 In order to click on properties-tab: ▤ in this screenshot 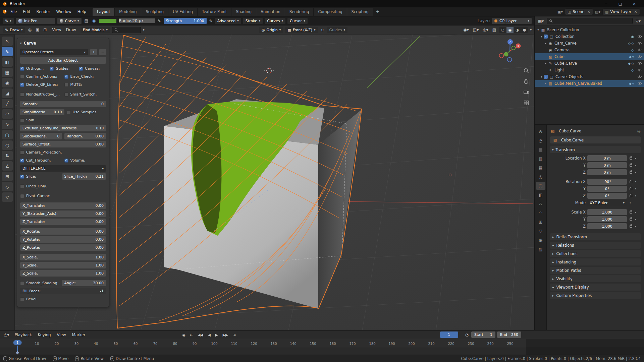, I will do `click(541, 149)`.